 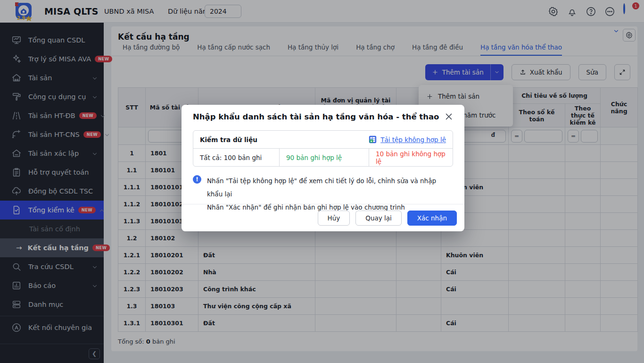 What do you see at coordinates (323, 218) in the screenshot?
I see `modal-footer: Hủy Quay lại Xác nhận` at bounding box center [323, 218].